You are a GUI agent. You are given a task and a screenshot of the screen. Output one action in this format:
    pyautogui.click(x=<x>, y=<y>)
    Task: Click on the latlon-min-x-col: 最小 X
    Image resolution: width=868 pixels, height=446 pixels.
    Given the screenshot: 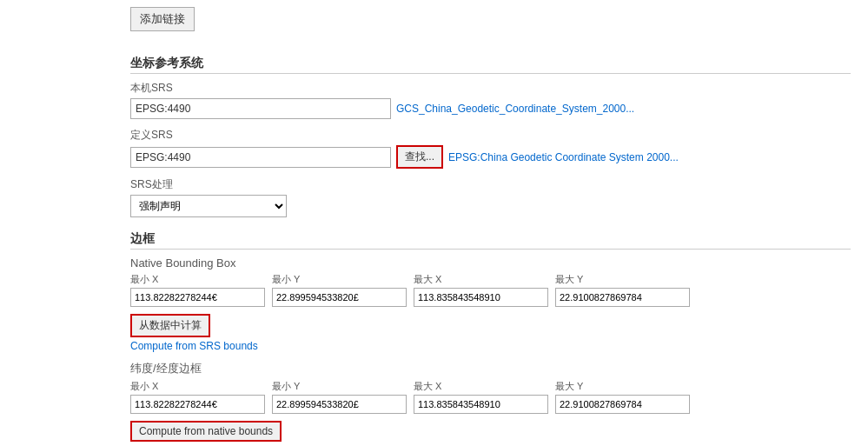 What is the action you would take?
    pyautogui.click(x=198, y=396)
    